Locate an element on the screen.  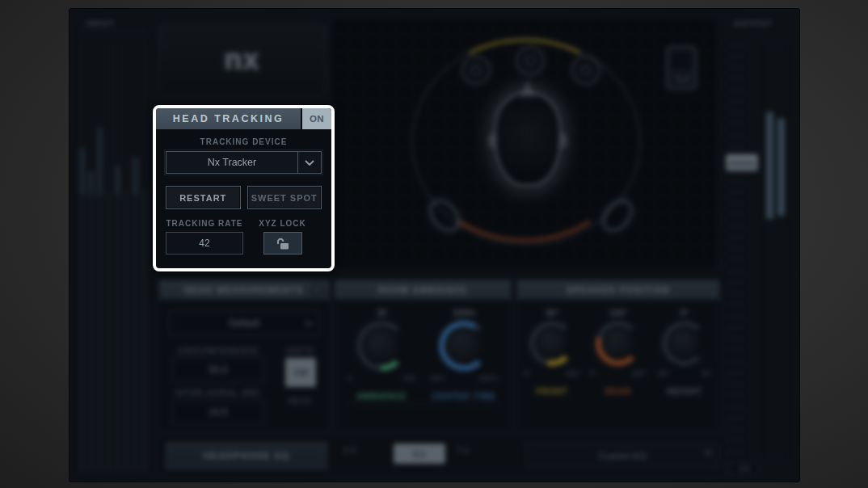
xyz-lock-label: XYZ LOCK is located at coordinates (283, 223).